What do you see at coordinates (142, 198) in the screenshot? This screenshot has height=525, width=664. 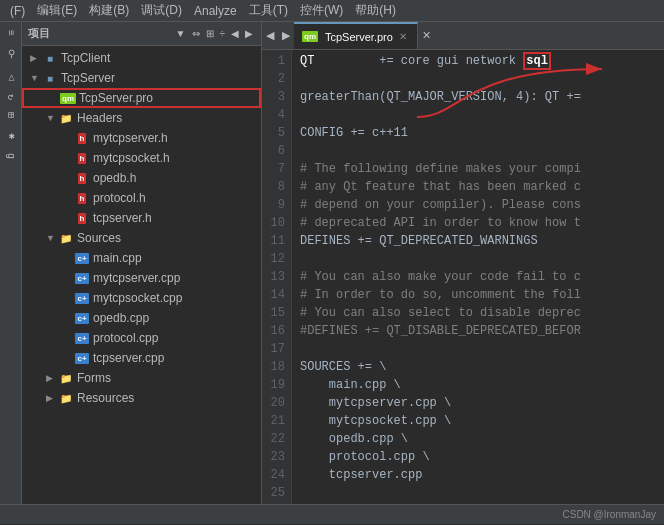 I see `tree-item-protocol-h: h protocol.h` at bounding box center [142, 198].